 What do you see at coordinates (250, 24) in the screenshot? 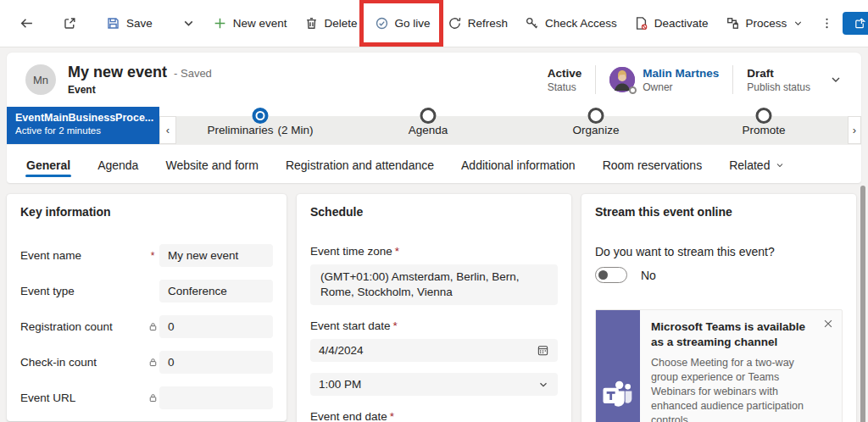
I see `new-event-button: New event` at bounding box center [250, 24].